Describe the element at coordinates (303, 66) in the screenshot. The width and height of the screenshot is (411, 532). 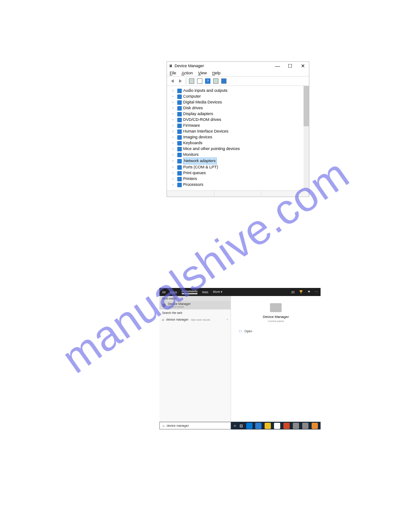
I see `close-button: ✕` at that location.